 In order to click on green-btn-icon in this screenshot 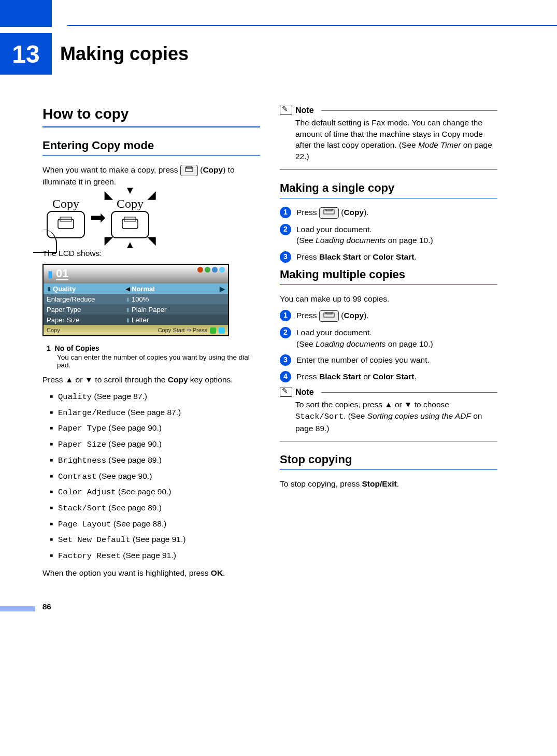, I will do `click(213, 331)`.